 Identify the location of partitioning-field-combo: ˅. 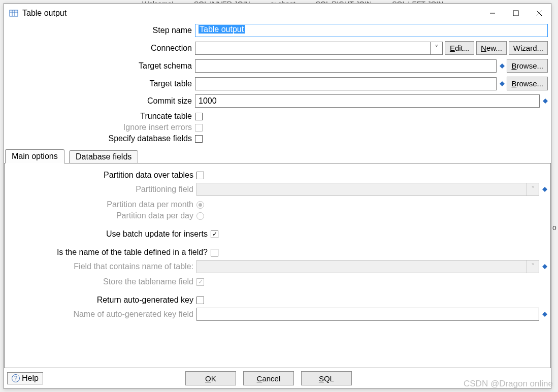
(368, 189).